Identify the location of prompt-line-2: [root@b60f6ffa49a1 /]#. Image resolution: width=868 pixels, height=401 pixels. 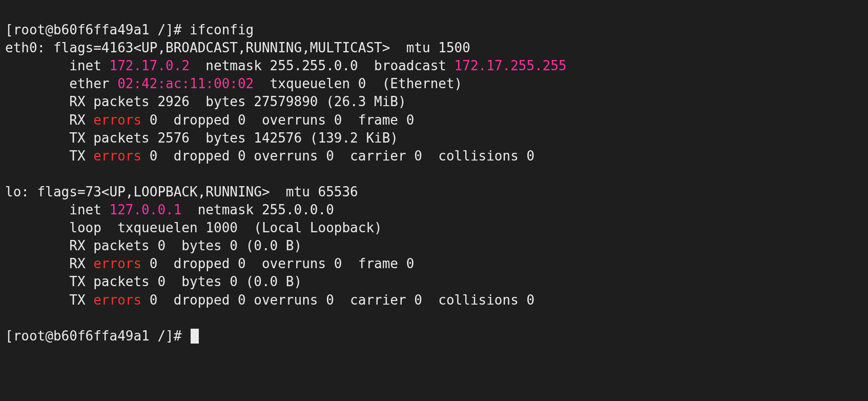
(102, 336).